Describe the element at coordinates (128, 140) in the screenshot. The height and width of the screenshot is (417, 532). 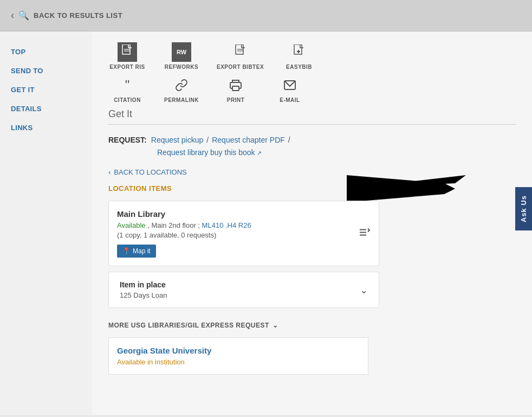
I see `request-label: REQUEST:` at that location.